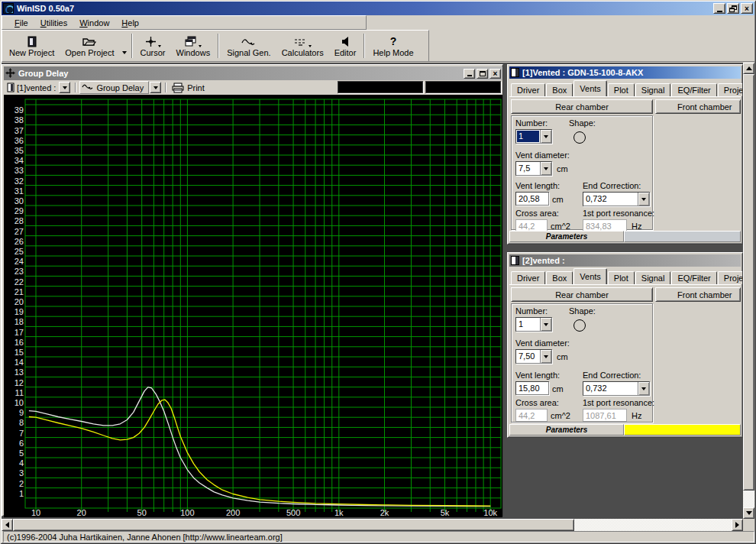 The image size is (756, 544). Describe the element at coordinates (345, 46) in the screenshot. I see `editor-button: Editor` at that location.